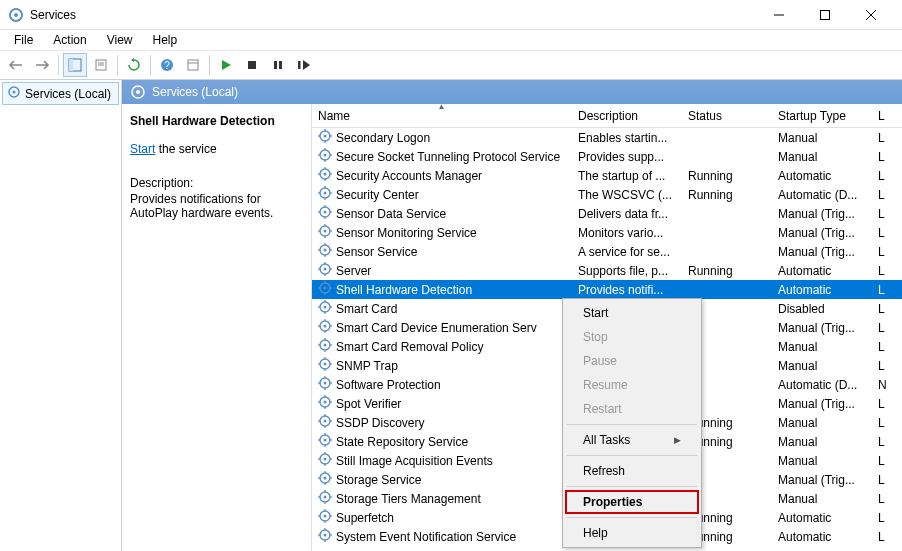  What do you see at coordinates (393, 15) in the screenshot?
I see `window-title: Services` at bounding box center [393, 15].